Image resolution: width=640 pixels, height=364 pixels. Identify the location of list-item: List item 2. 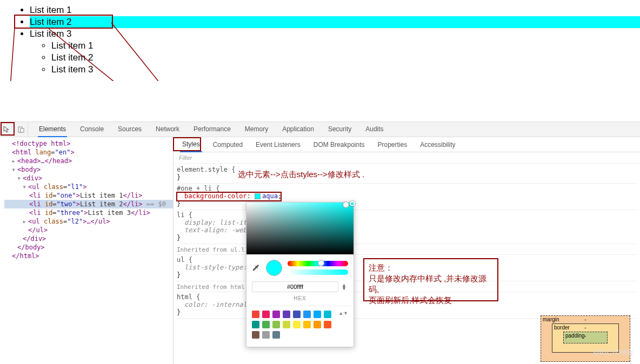
(346, 58).